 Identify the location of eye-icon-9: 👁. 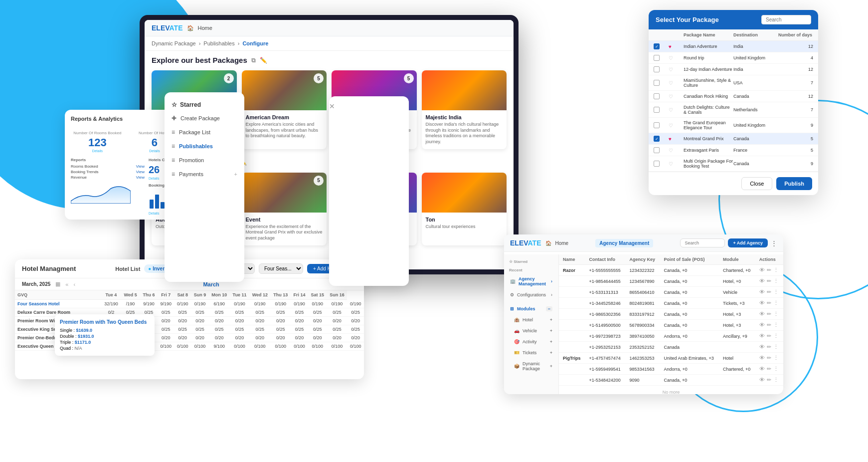
(762, 369).